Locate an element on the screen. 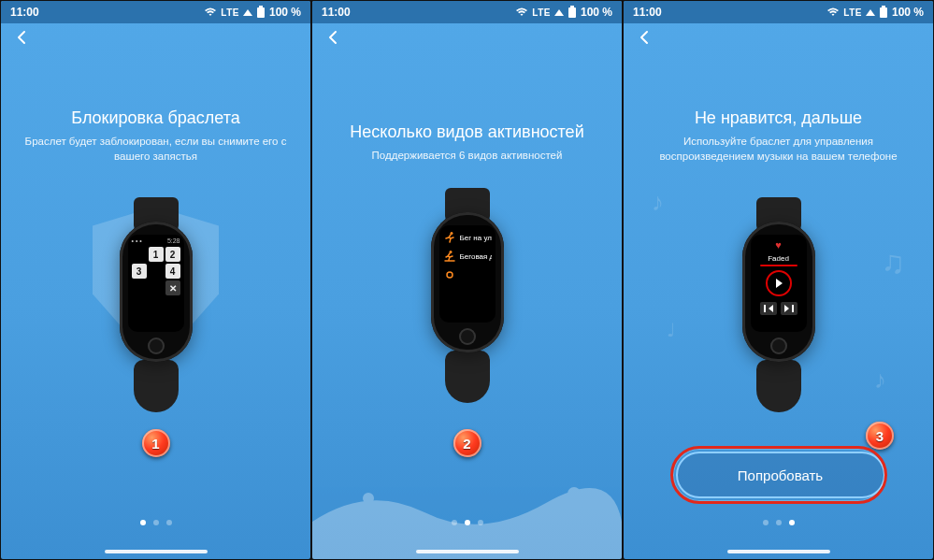 This screenshot has height=560, width=934. hero-text: Блокировка браслета Браслет будет заблок… is located at coordinates (155, 136).